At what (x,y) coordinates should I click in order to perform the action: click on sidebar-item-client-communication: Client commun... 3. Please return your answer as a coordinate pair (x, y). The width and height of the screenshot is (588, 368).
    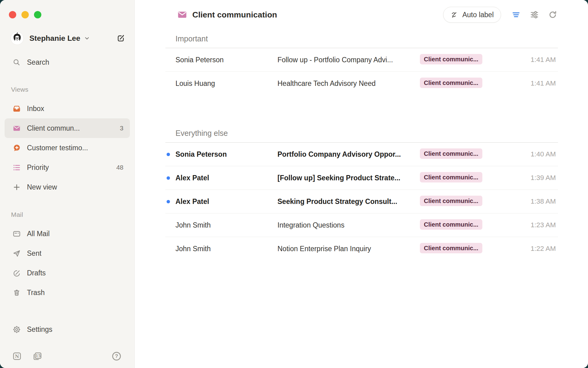
    Looking at the image, I should click on (67, 128).